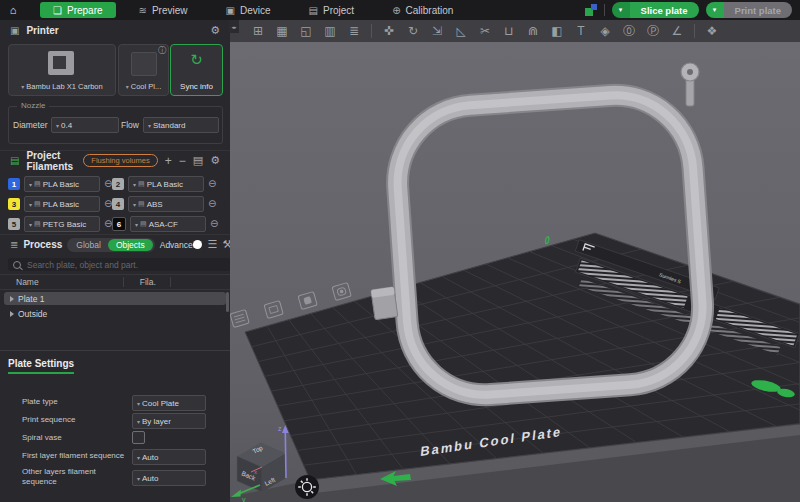  I want to click on add-object-icon: ⊞, so click(258, 31).